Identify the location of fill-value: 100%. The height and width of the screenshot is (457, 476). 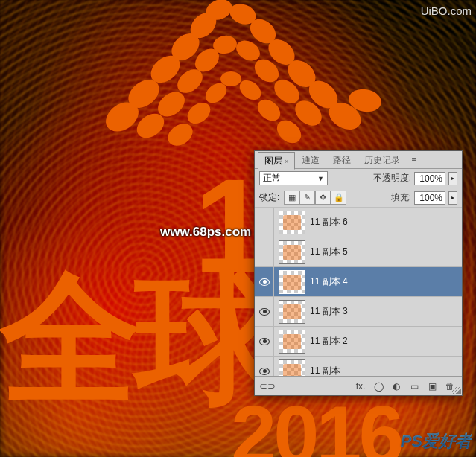
(431, 198).